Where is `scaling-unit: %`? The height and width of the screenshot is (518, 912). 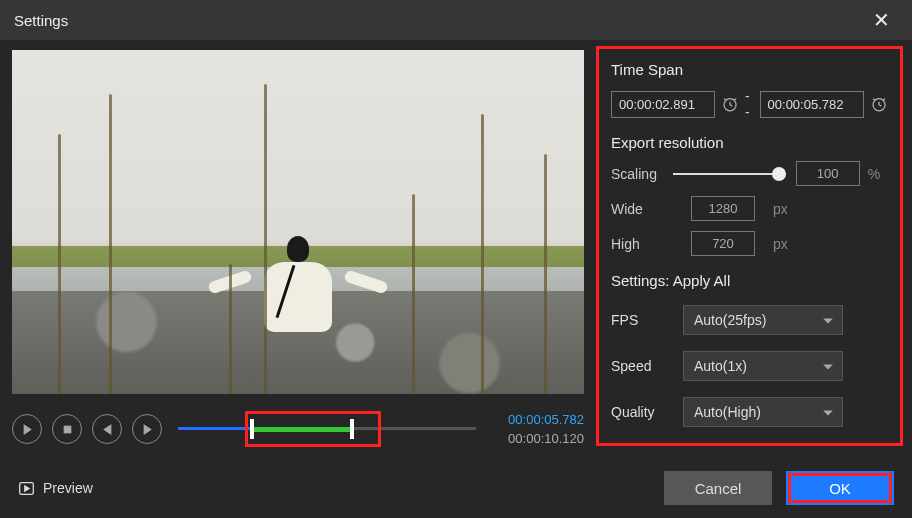 scaling-unit: % is located at coordinates (878, 174).